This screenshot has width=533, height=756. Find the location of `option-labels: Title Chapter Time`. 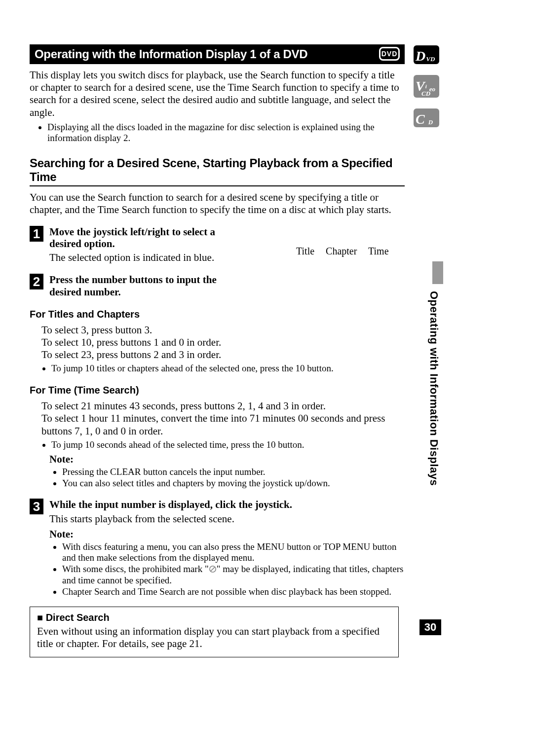

option-labels: Title Chapter Time is located at coordinates (347, 252).